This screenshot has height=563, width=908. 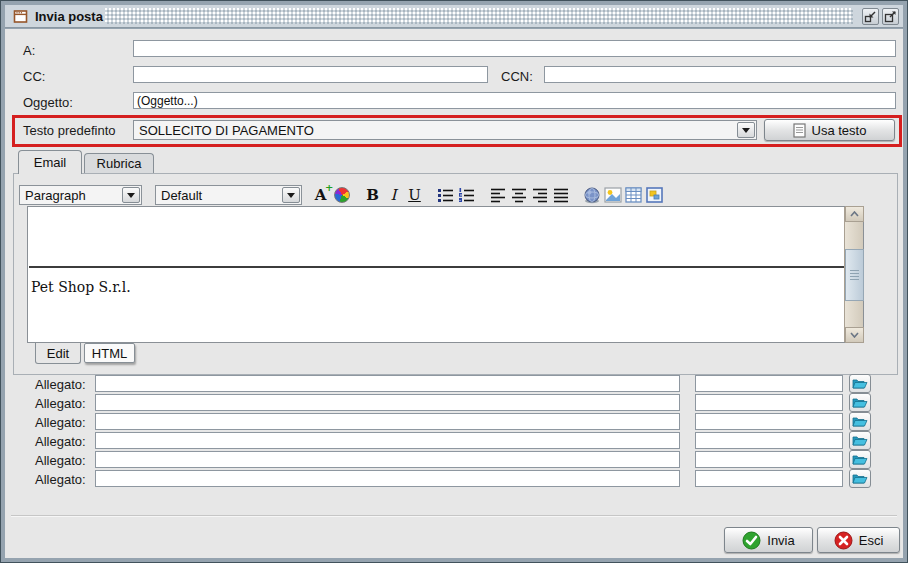 What do you see at coordinates (872, 540) in the screenshot?
I see `esci-label: Esci` at bounding box center [872, 540].